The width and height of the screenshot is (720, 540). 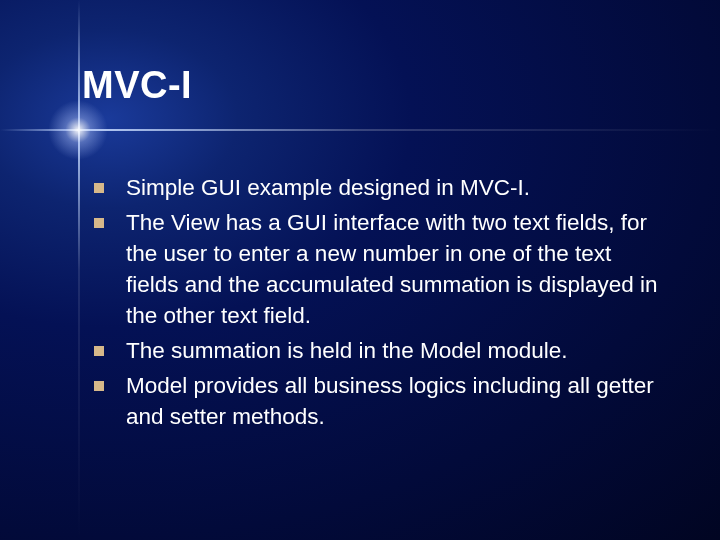 What do you see at coordinates (360, 130) in the screenshot?
I see `decorative-horizontal-flare` at bounding box center [360, 130].